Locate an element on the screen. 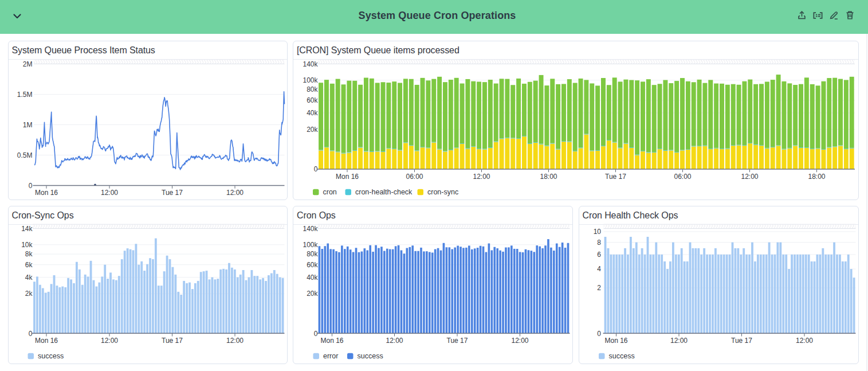  svg-text: 4 is located at coordinates (599, 269).